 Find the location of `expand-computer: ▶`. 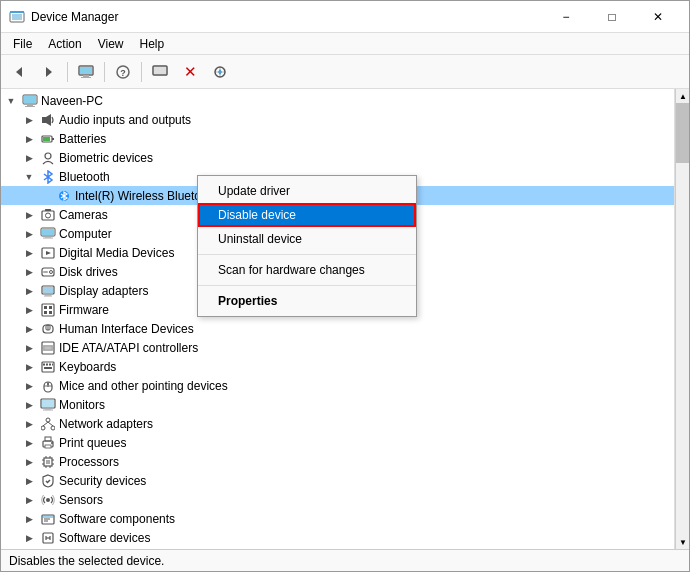

expand-computer: ▶ is located at coordinates (29, 234).